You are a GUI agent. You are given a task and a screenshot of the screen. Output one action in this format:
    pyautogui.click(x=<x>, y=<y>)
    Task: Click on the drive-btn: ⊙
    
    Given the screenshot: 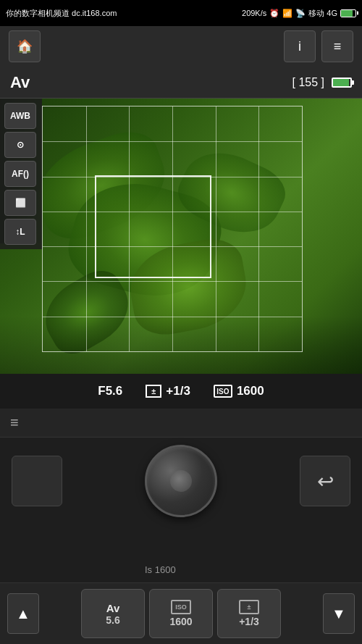 What is the action you would take?
    pyautogui.click(x=20, y=145)
    